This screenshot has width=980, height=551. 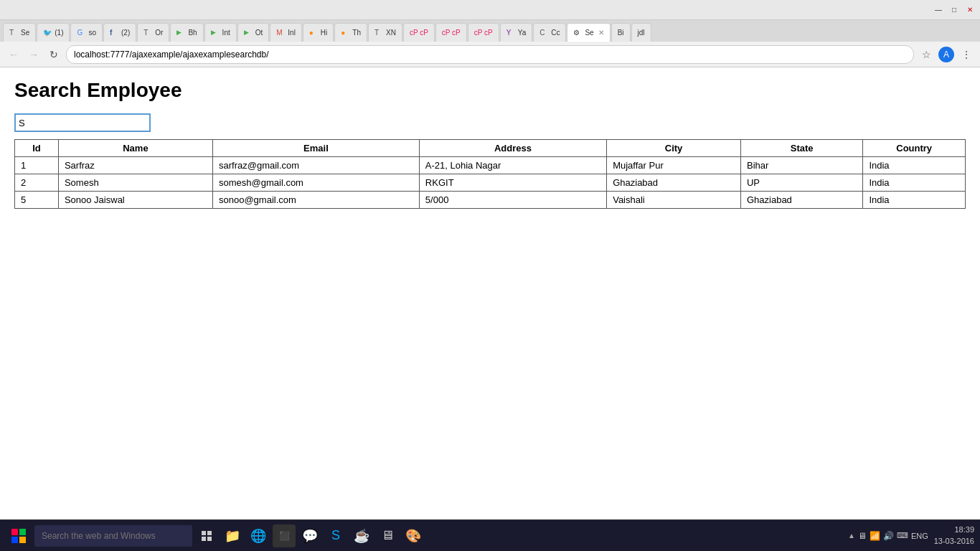 I want to click on tab-label: (1), so click(x=59, y=33).